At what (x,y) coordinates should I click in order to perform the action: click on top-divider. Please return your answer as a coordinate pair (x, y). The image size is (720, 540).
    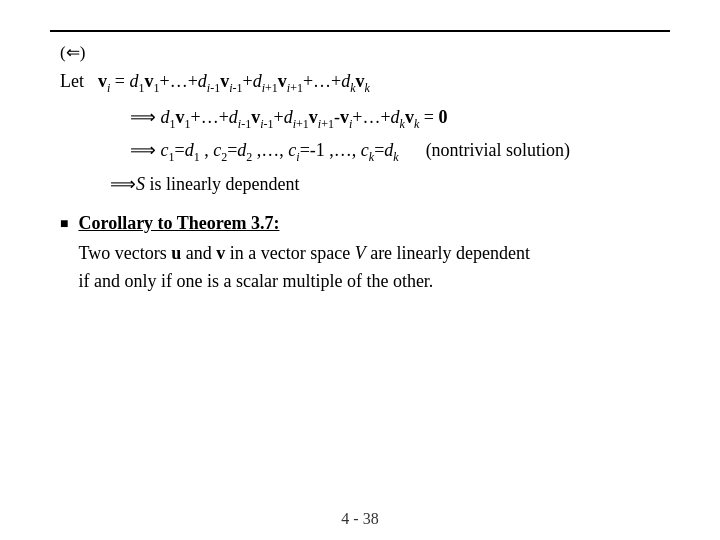
    Looking at the image, I should click on (360, 31).